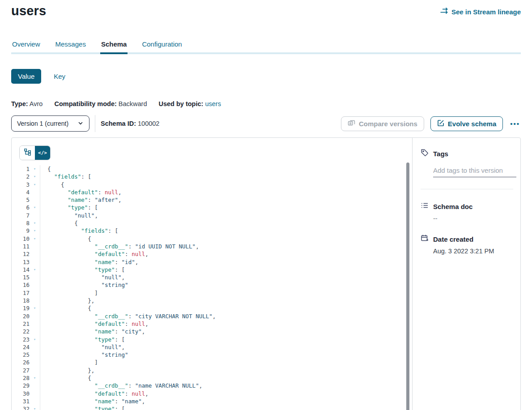 The image size is (532, 410). What do you see at coordinates (468, 154) in the screenshot?
I see `tags-heading-row: Tags` at bounding box center [468, 154].